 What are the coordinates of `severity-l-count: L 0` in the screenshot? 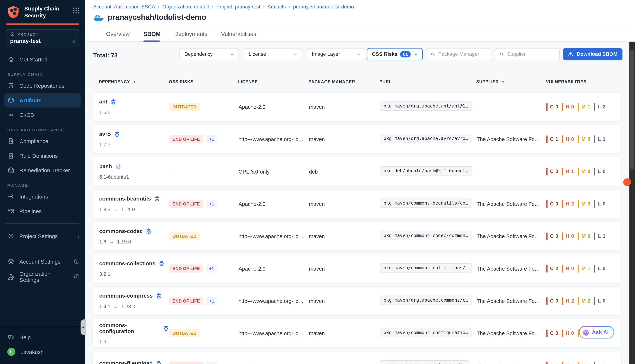 It's located at (600, 363).